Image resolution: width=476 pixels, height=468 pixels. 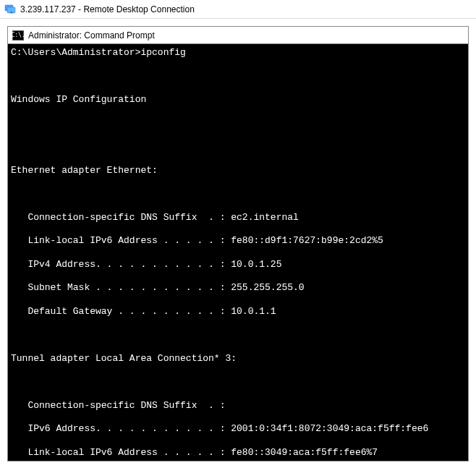 I want to click on ipconfig-line: Default Gateway . . . . . . . . . : 10.0…, so click(x=238, y=312).